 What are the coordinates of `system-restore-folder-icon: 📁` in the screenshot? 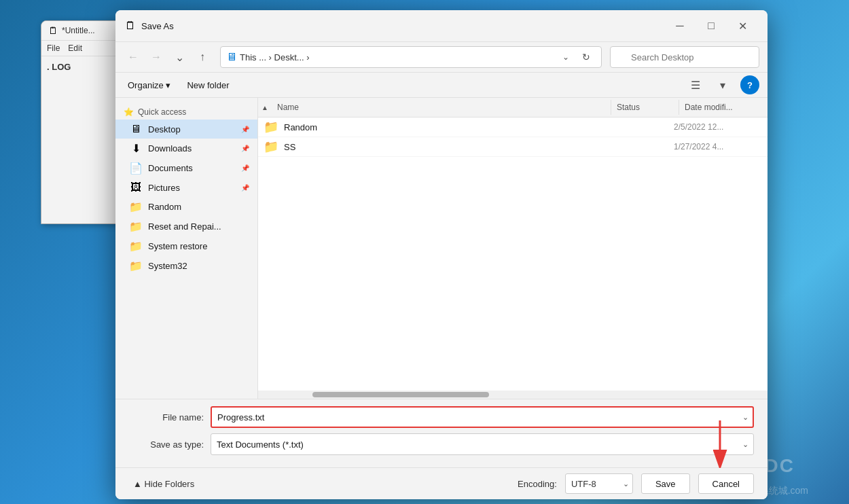 It's located at (136, 246).